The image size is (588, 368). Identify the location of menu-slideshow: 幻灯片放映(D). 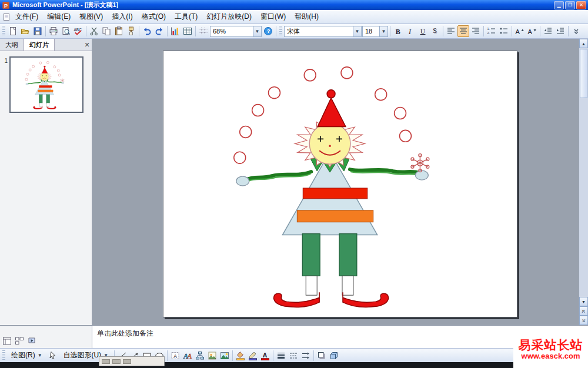
(229, 16).